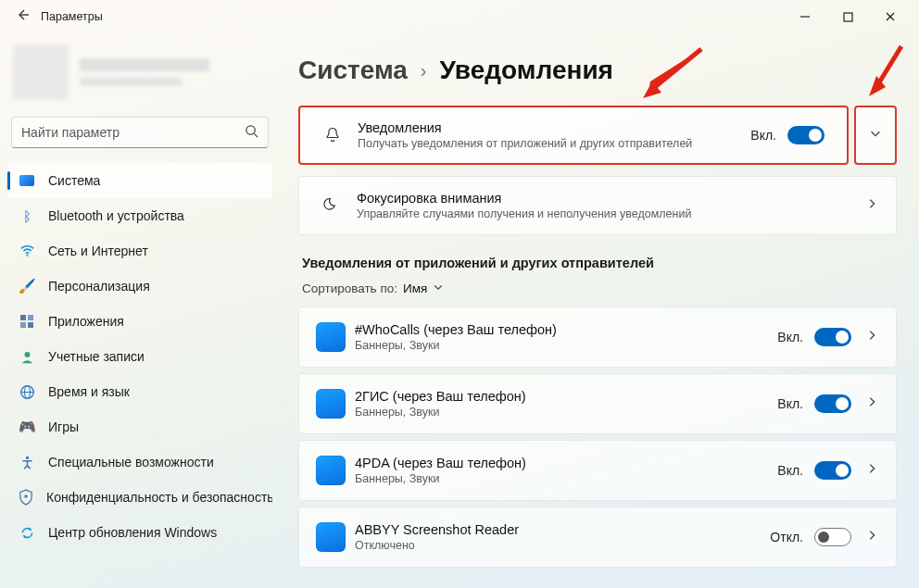 Image resolution: width=919 pixels, height=588 pixels. I want to click on avatar, so click(41, 72).